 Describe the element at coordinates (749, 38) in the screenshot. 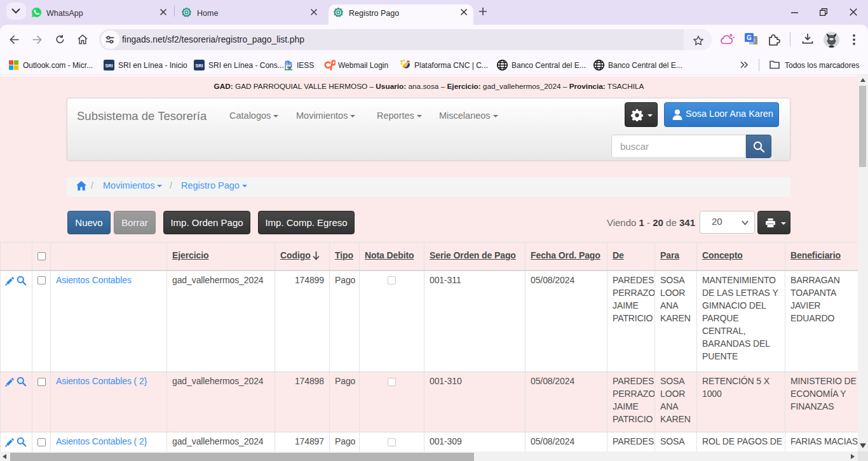

I see `svg-text: G` at that location.